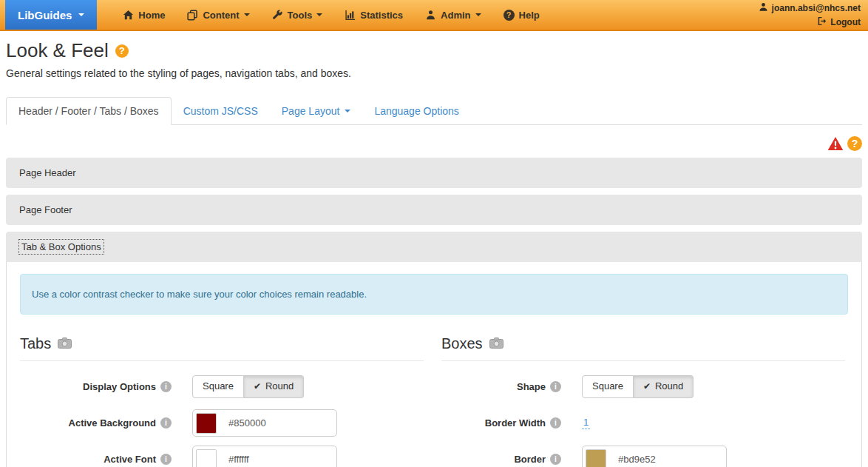 The image size is (868, 467). I want to click on shape-toggle: Square ✔ Round, so click(637, 386).